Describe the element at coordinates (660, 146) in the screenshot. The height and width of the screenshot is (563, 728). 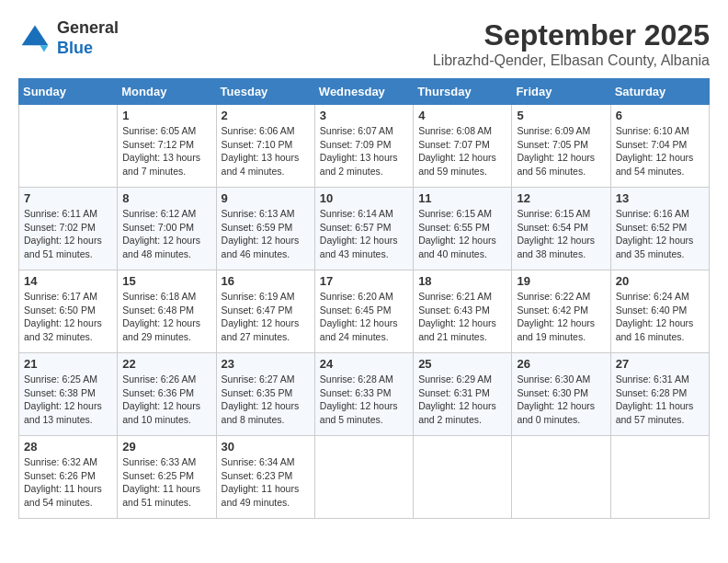
I see `calendar-cell: 6 Sunrise: 6:10 AMSunset: 7:04 PMDayligh…` at that location.